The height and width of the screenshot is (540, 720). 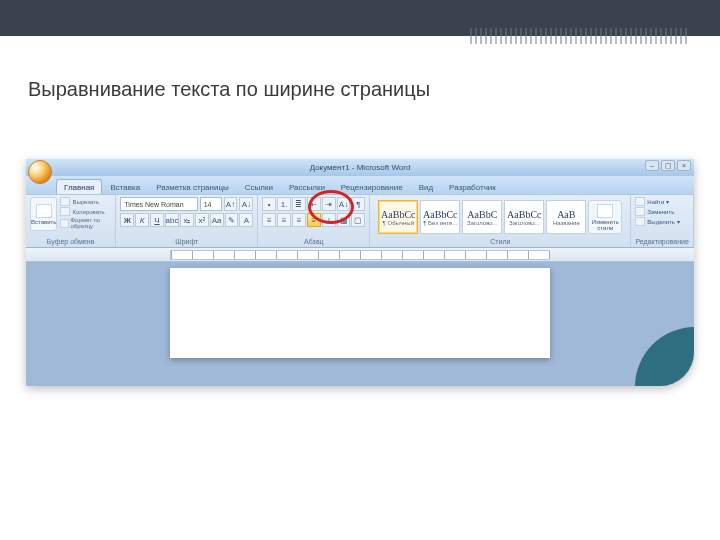 What do you see at coordinates (500, 242) in the screenshot?
I see `styles-group-label: Стили` at bounding box center [500, 242].